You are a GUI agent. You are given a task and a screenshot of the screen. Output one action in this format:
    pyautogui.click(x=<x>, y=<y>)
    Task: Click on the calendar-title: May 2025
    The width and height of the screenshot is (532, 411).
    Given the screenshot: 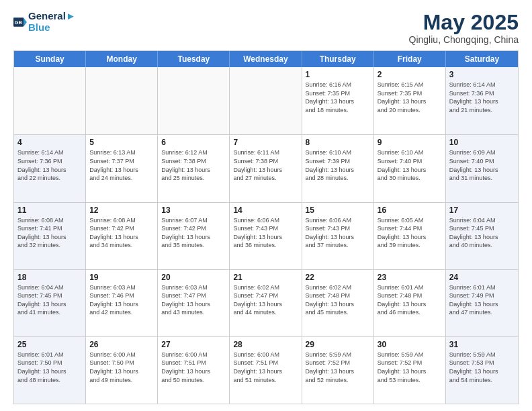 What is the action you would take?
    pyautogui.click(x=463, y=23)
    